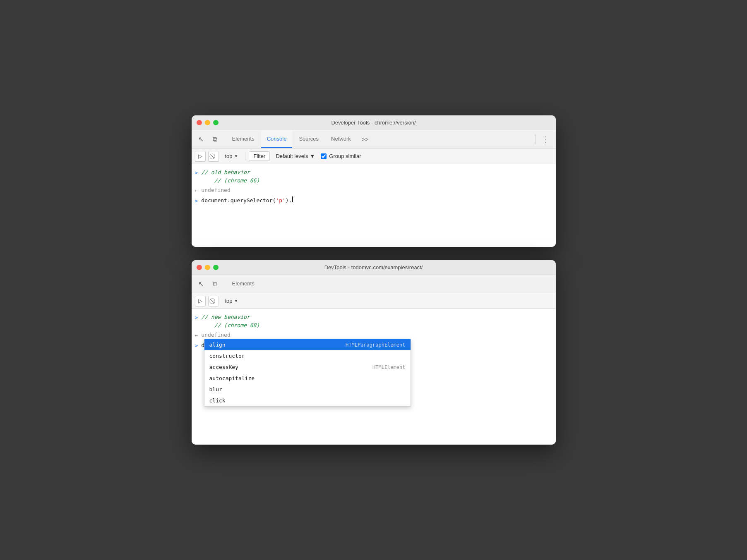 The height and width of the screenshot is (560, 747). Describe the element at coordinates (309, 139) in the screenshot. I see `tab-sources-1: Sources` at that location.